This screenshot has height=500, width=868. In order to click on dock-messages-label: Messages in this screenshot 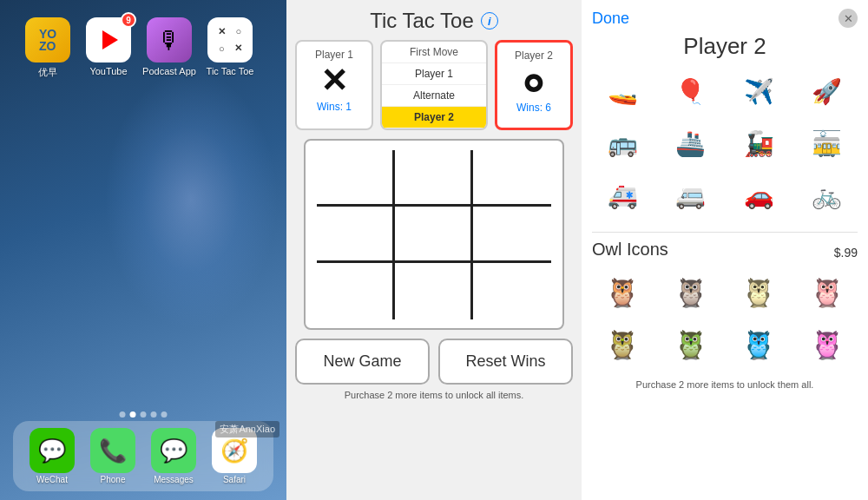, I will do `click(174, 479)`.